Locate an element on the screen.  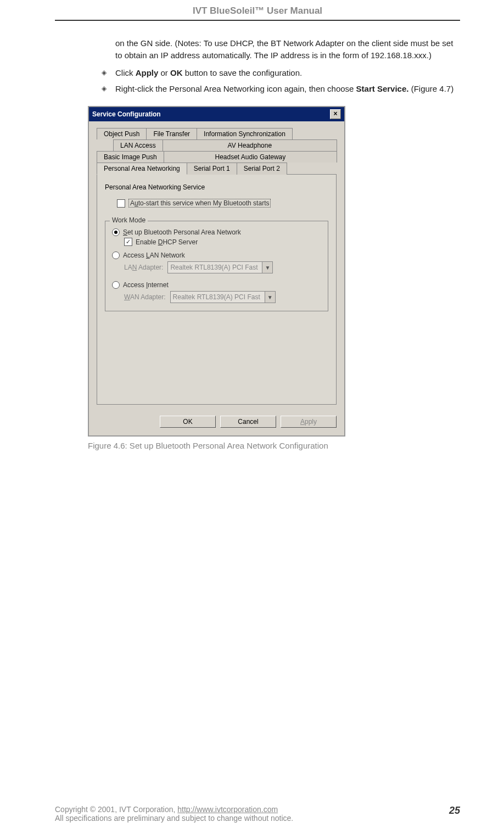
radio-setup-pan is located at coordinates (116, 232).